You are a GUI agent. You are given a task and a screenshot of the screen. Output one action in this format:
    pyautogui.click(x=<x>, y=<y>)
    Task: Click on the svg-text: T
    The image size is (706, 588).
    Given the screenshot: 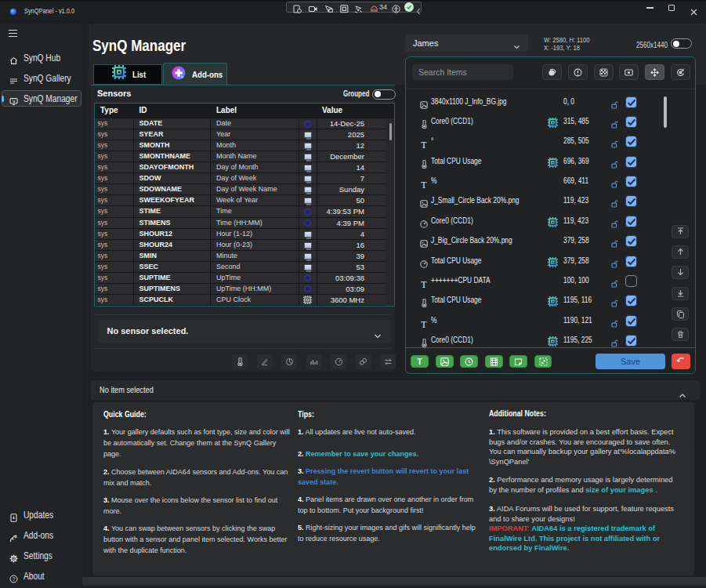 What is the action you would take?
    pyautogui.click(x=419, y=362)
    